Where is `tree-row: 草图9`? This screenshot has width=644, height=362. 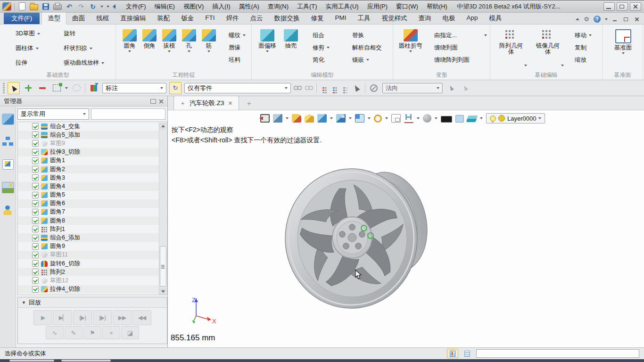
tree-row: 草图9 is located at coordinates (92, 143).